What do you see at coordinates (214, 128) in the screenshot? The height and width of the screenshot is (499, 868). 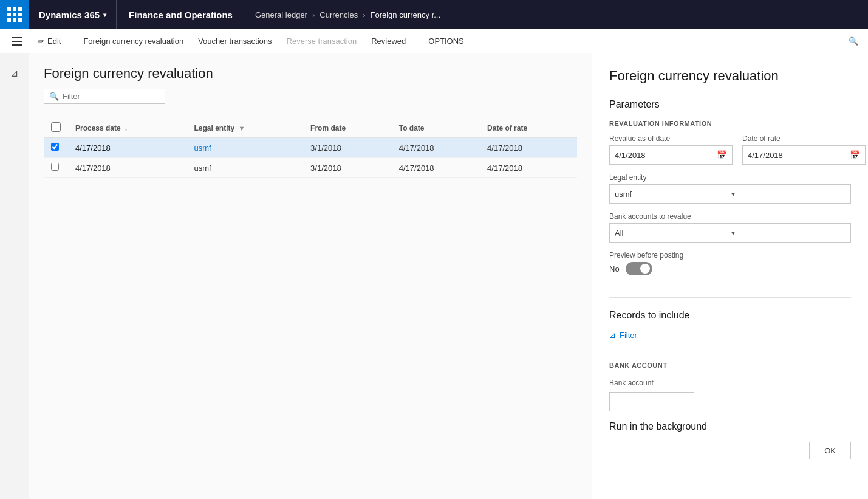 I see `legal-entity-label: Legal entity` at bounding box center [214, 128].